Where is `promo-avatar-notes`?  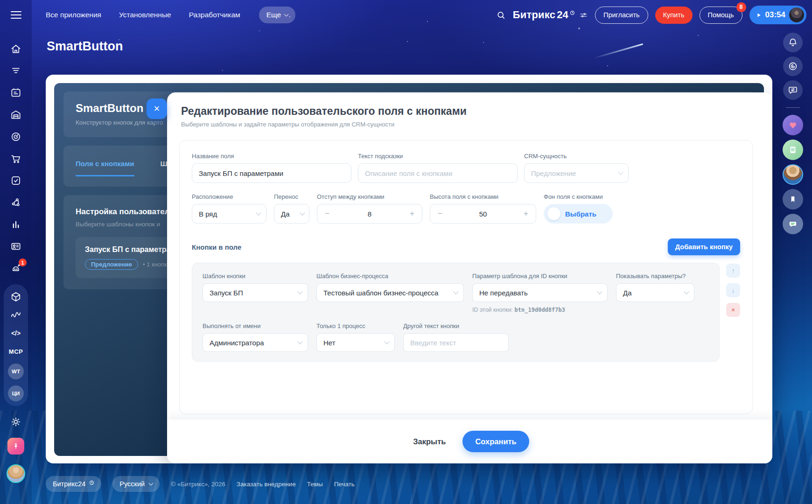 promo-avatar-notes is located at coordinates (793, 150).